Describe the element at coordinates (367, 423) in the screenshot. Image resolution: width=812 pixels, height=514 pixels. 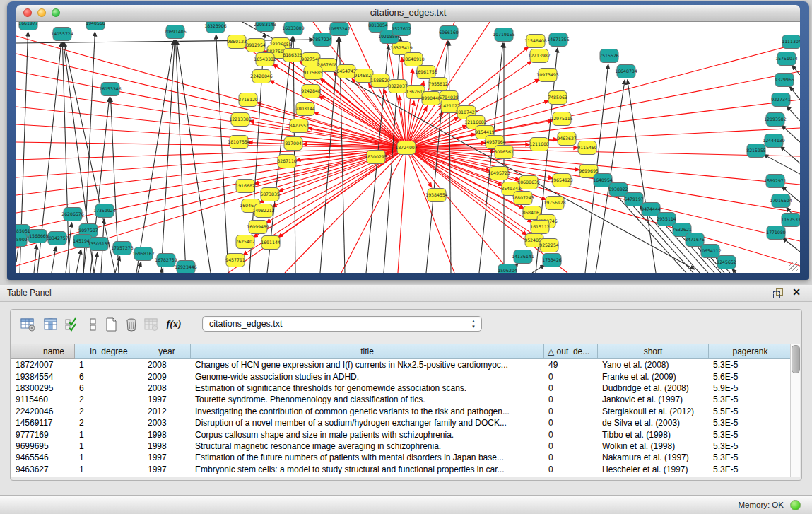
I see `table-cell: Disruption of a novel member of a sodium…` at that location.